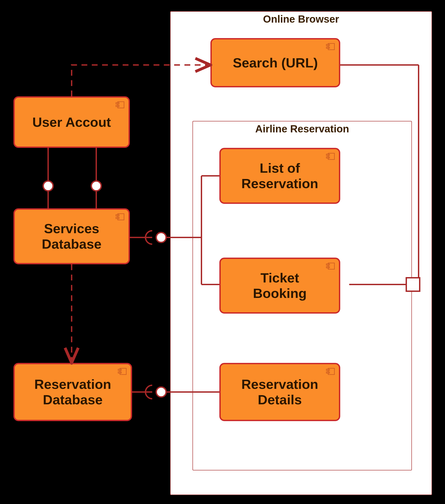  What do you see at coordinates (280, 286) in the screenshot?
I see `label-ticket-booking: TicketBooking` at bounding box center [280, 286].